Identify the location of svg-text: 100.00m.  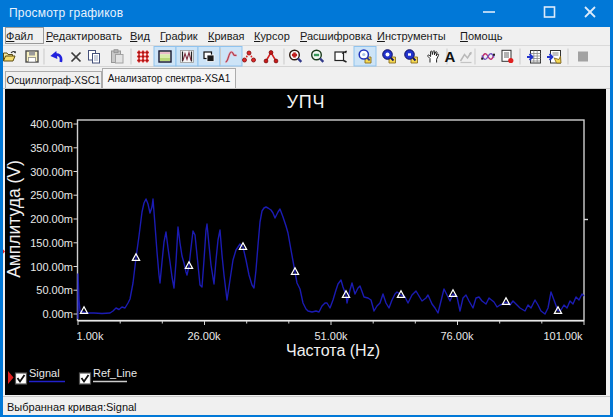
(52, 267).